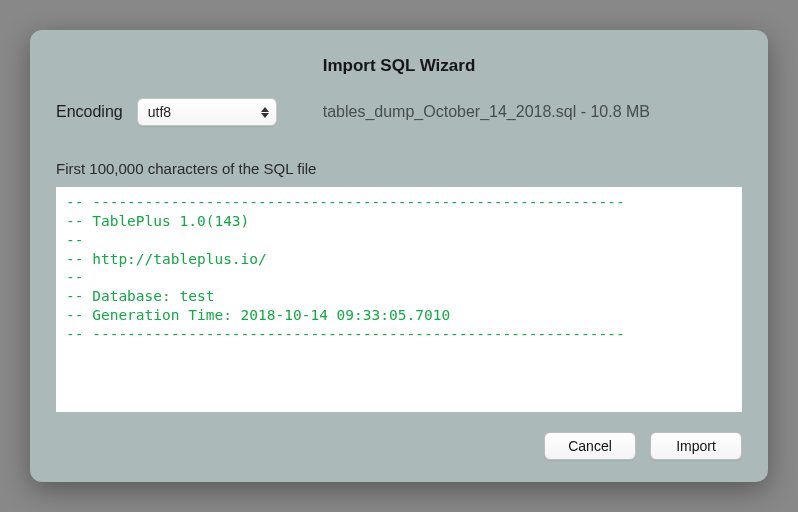 This screenshot has height=512, width=798. Describe the element at coordinates (399, 66) in the screenshot. I see `dialog-title: Import SQL Wizard` at that location.